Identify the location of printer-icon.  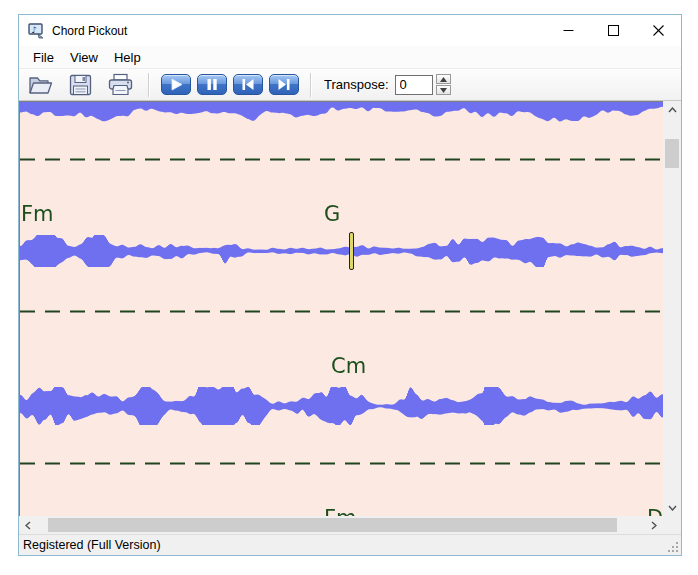
(120, 85).